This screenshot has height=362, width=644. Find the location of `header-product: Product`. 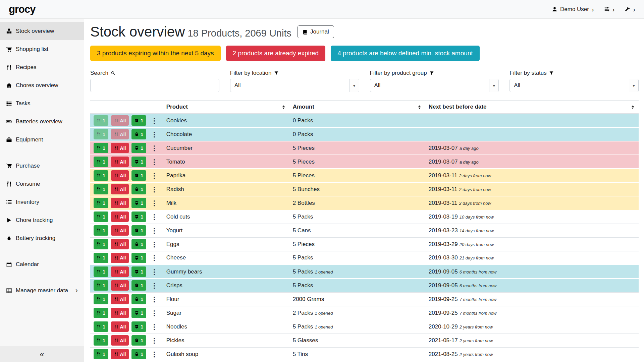

header-product: Product is located at coordinates (226, 107).